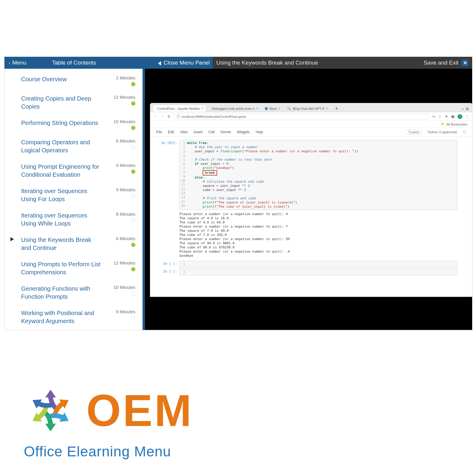 Image resolution: width=476 pixels, height=476 pixels. What do you see at coordinates (226, 132) in the screenshot?
I see `jupyter-menu-item: Kernel` at bounding box center [226, 132].